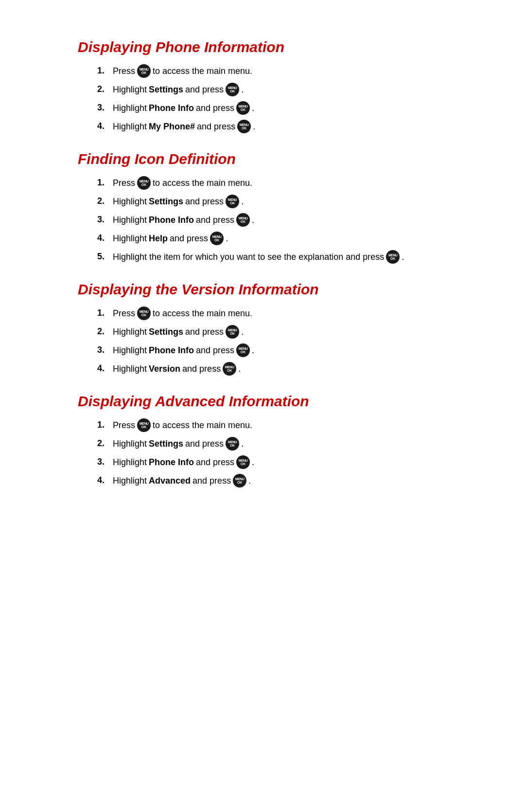 Image resolution: width=525 pixels, height=812 pixels. What do you see at coordinates (267, 207) in the screenshot?
I see `section-finding-icon-definition: Finding Icon Definition Press MENUOK to …` at bounding box center [267, 207].